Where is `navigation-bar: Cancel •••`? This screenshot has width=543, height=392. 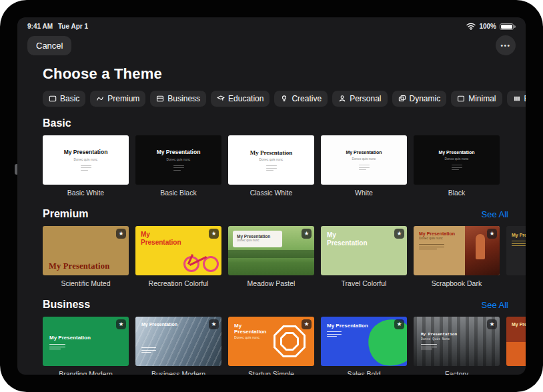 navigation-bar: Cancel ••• is located at coordinates (272, 45).